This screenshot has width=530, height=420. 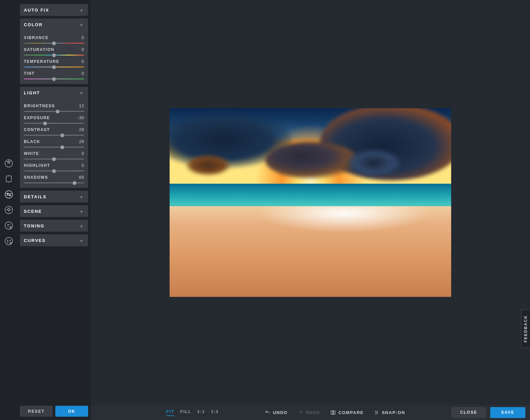 What do you see at coordinates (170, 412) in the screenshot?
I see `zoom-fit: FIT` at bounding box center [170, 412].